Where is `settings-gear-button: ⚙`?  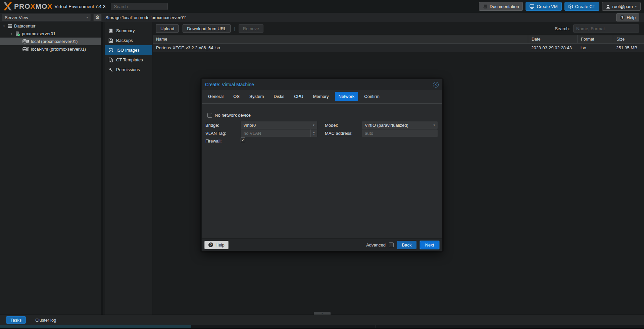
settings-gear-button: ⚙ is located at coordinates (97, 17).